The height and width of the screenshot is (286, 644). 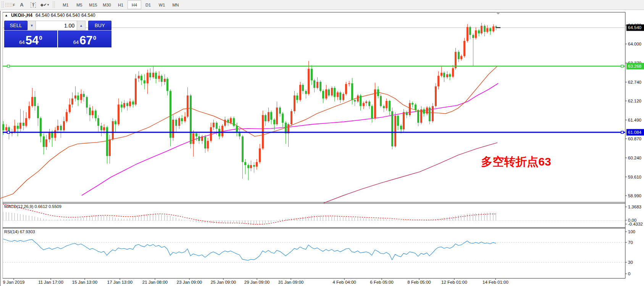 What do you see at coordinates (635, 224) in the screenshot?
I see `scale-tick-label: -0.4332` at bounding box center [635, 224].